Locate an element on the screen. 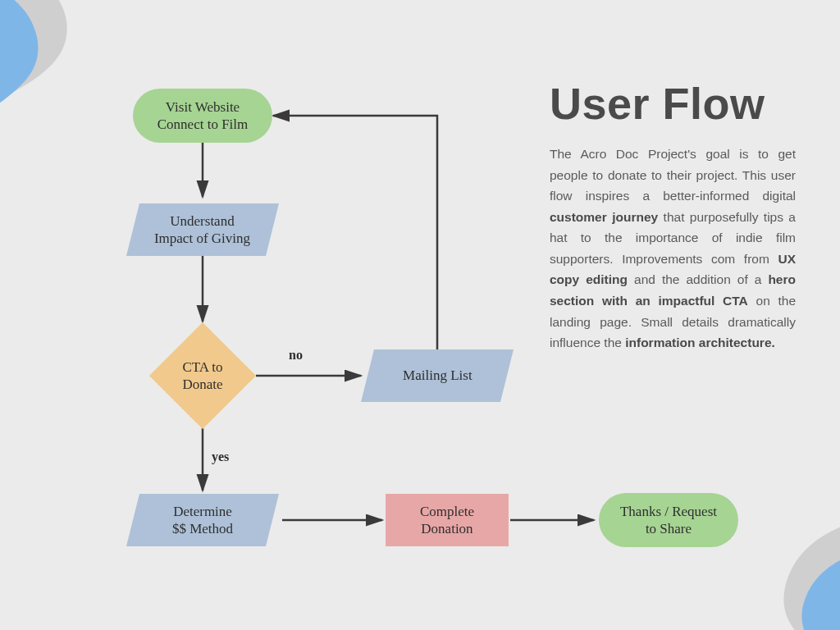  node-label: CTA toDonate is located at coordinates (202, 376).